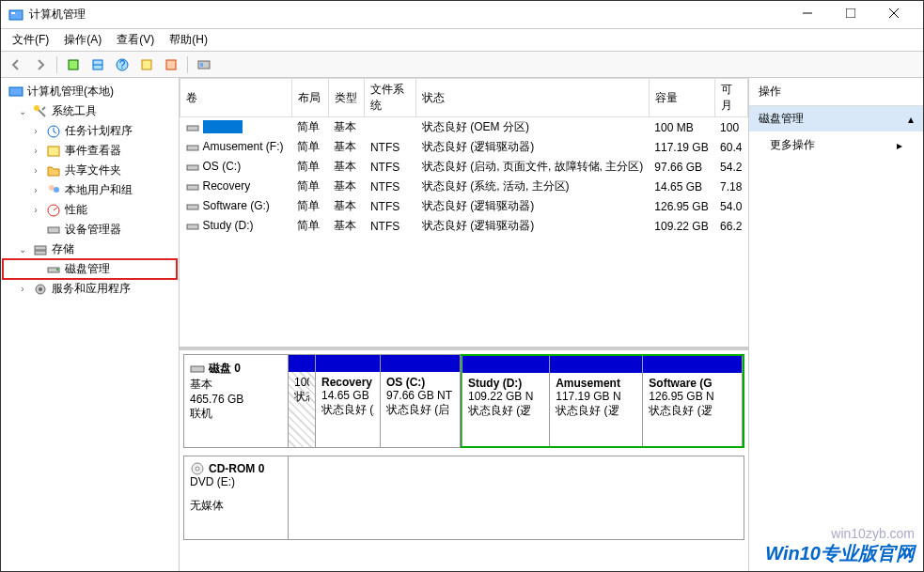 This screenshot has width=924, height=572. I want to click on tree-storage: ⌄ 存储, so click(90, 250).